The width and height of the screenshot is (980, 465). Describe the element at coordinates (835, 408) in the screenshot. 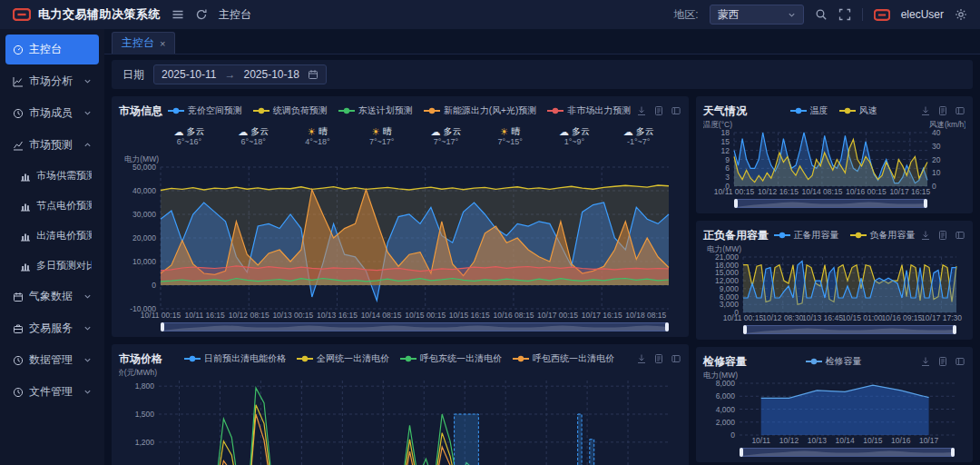

I see `maintenance-chart: 02,0004,0006,0008,00010/1110/1210/1310/1…` at that location.